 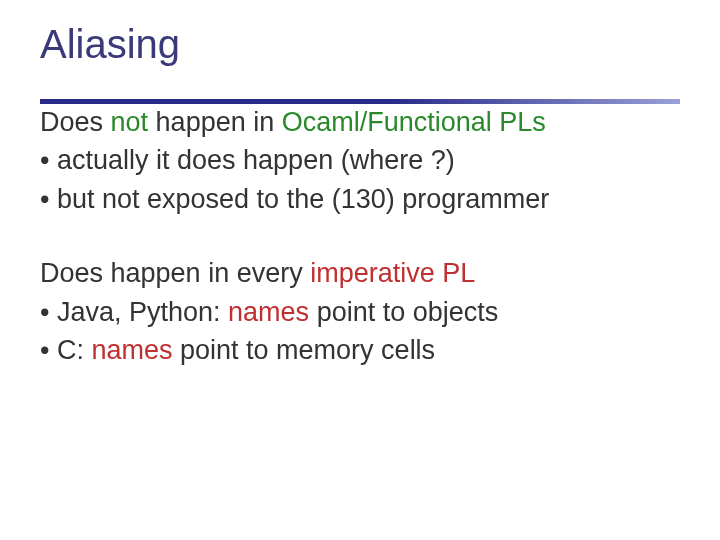 What do you see at coordinates (215, 122) in the screenshot?
I see `text: happen in` at bounding box center [215, 122].